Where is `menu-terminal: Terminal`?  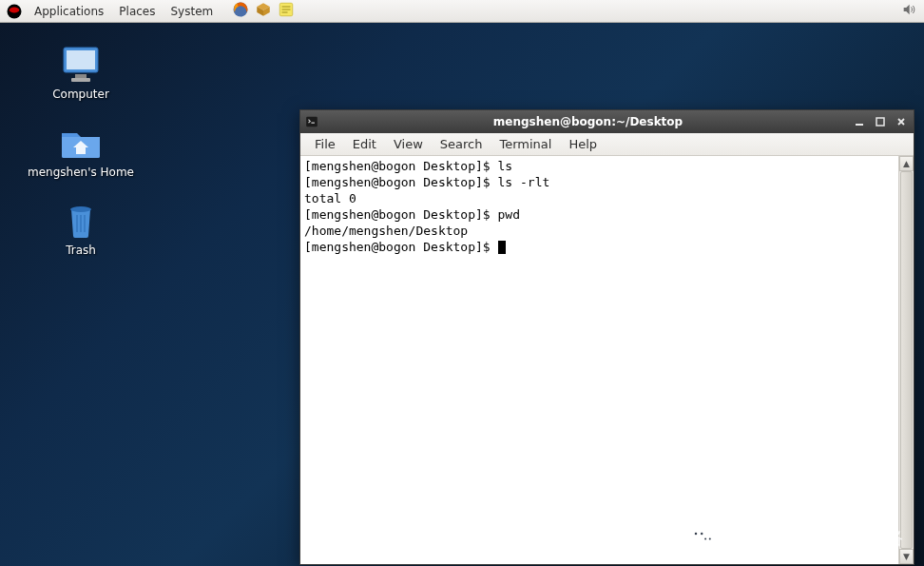 menu-terminal: Terminal is located at coordinates (525, 145).